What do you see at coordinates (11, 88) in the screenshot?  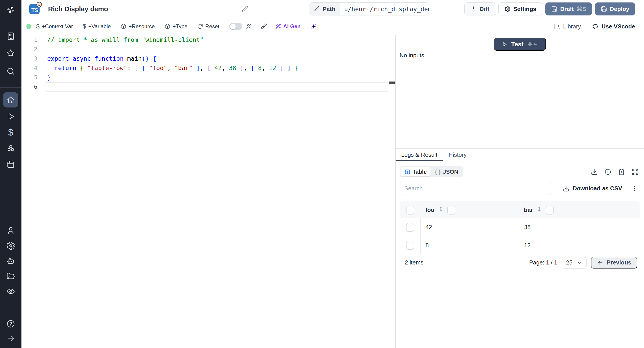 I see `sidebar-divider` at bounding box center [11, 88].